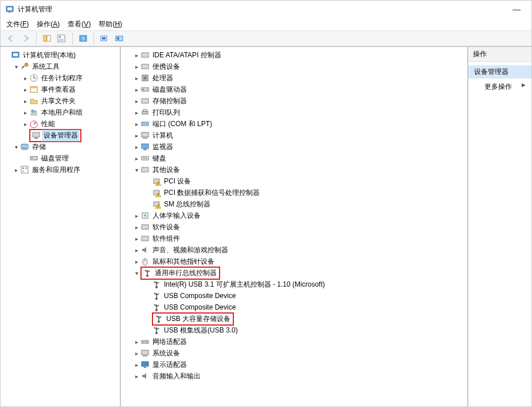 The image size is (532, 407). Describe the element at coordinates (500, 72) in the screenshot. I see `actions-device-manager: 设备管理器` at that location.